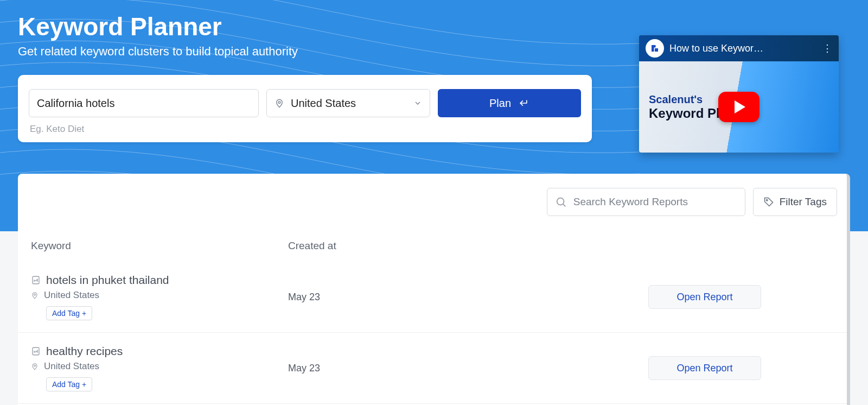  I want to click on video-kebab-menu-icon: ⋮, so click(827, 48).